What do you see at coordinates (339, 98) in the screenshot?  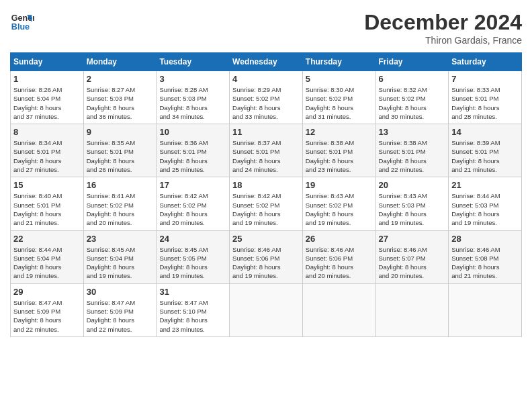 I see `calendar-cell: 5Sunrise: 8:30 AM Sunset: 5:02 PM Daylig…` at bounding box center [339, 98].